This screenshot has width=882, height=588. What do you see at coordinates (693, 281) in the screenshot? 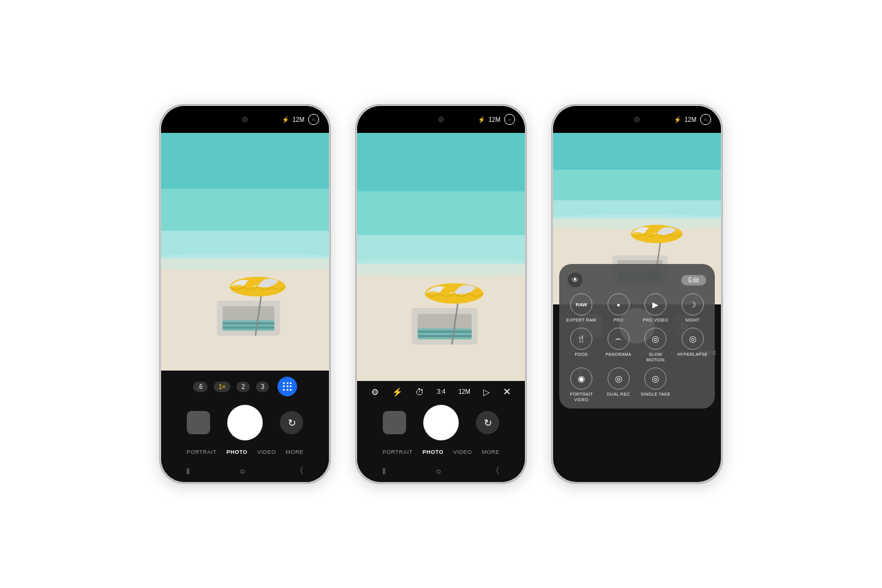
I see `edit-button: Edit` at bounding box center [693, 281].